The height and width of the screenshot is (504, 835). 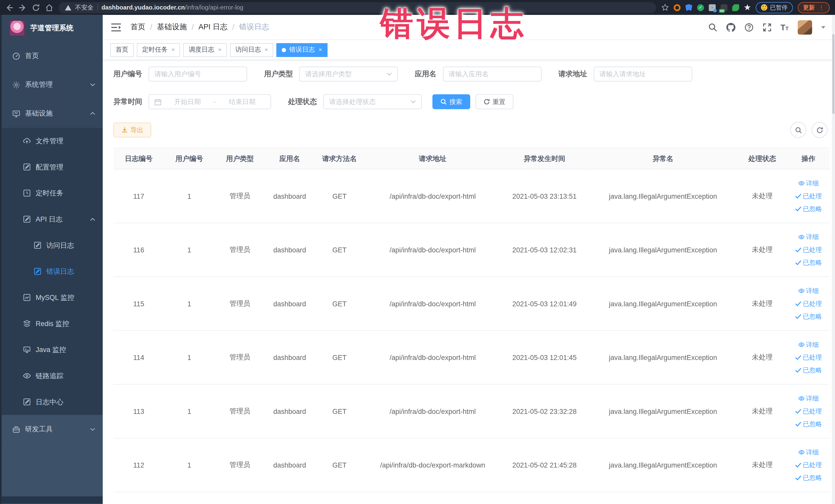 What do you see at coordinates (472, 250) in the screenshot?
I see `table-row: 116 1 管理员 dashboard GET /api/infra/db-do…` at bounding box center [472, 250].